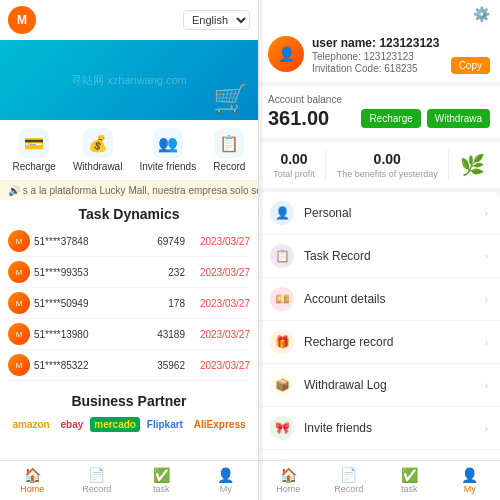 This screenshot has height=500, width=500. What do you see at coordinates (388, 174) in the screenshot?
I see `yesterday-label: The benefits of yesterday` at bounding box center [388, 174].